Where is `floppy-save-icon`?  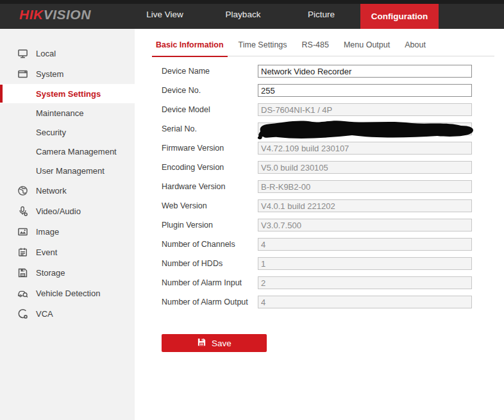 floppy-save-icon is located at coordinates (201, 343).